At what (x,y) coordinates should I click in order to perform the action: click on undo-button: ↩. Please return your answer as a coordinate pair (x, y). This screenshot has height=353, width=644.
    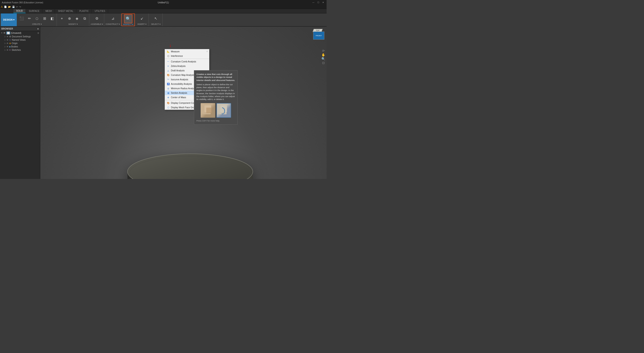
    Looking at the image, I should click on (17, 7).